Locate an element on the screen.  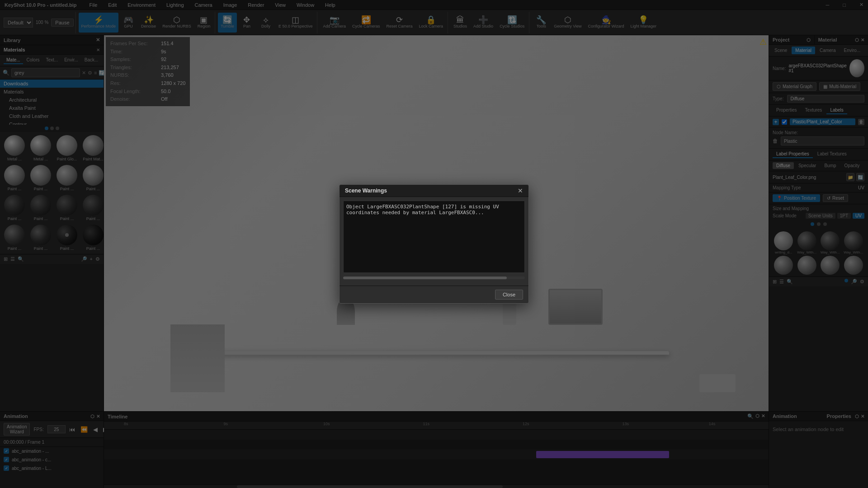
modal-footer: Close is located at coordinates (434, 295).